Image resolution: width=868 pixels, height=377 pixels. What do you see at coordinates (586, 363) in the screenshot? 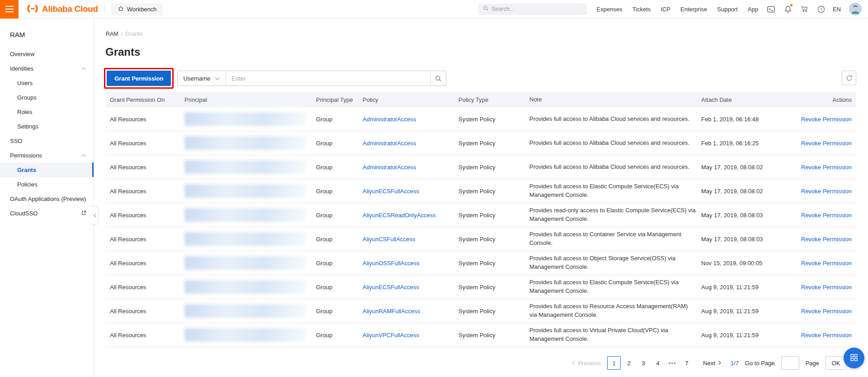
I see `previous-page-button: Previous` at bounding box center [586, 363].